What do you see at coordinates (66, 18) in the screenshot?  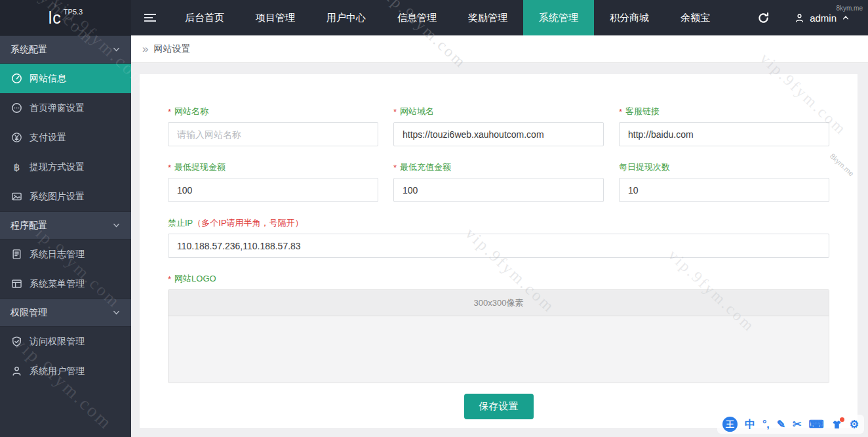 I see `app-logo: lc TP5.3` at bounding box center [66, 18].